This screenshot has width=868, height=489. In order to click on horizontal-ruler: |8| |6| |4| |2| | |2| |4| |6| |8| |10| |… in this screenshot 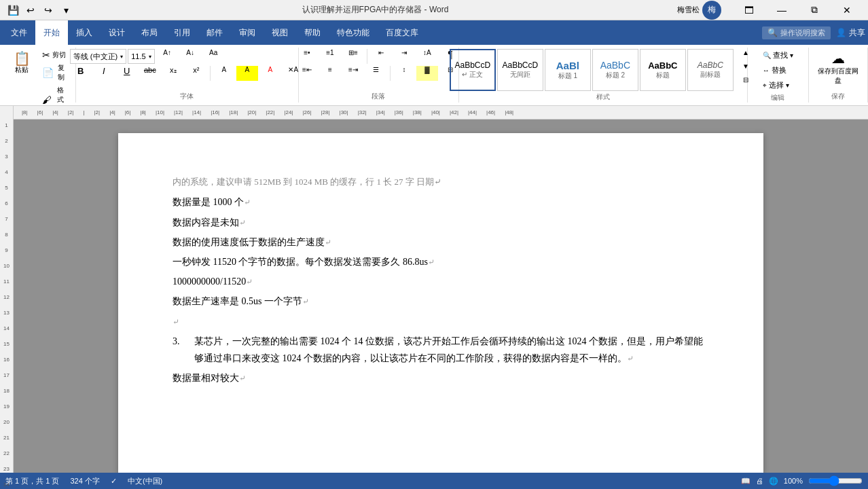, I will do `click(441, 113)`.